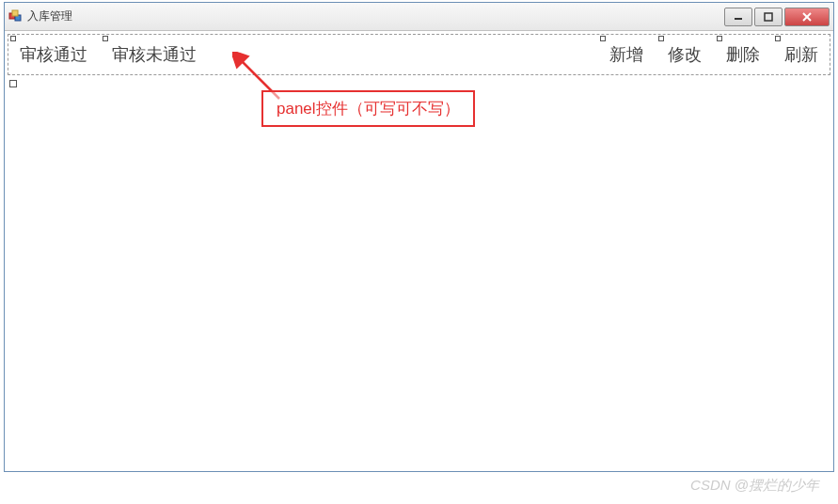 Image resolution: width=838 pixels, height=504 pixels. What do you see at coordinates (626, 55) in the screenshot?
I see `button-label: 新增` at bounding box center [626, 55].